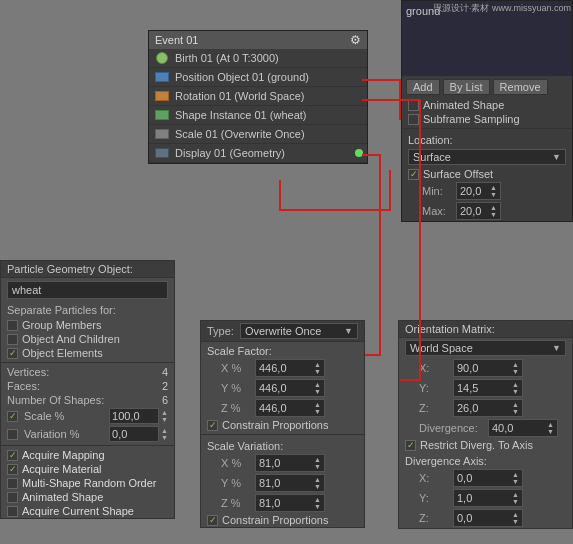 This screenshot has height=544, width=573. I want to click on ay-value: 1,0, so click(464, 498).